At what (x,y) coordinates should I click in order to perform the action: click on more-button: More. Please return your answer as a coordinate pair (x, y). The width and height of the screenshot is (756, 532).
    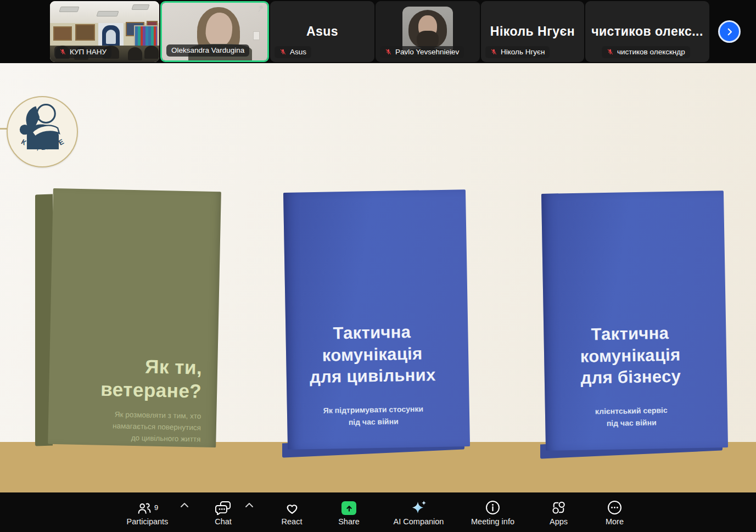
    Looking at the image, I should click on (615, 512).